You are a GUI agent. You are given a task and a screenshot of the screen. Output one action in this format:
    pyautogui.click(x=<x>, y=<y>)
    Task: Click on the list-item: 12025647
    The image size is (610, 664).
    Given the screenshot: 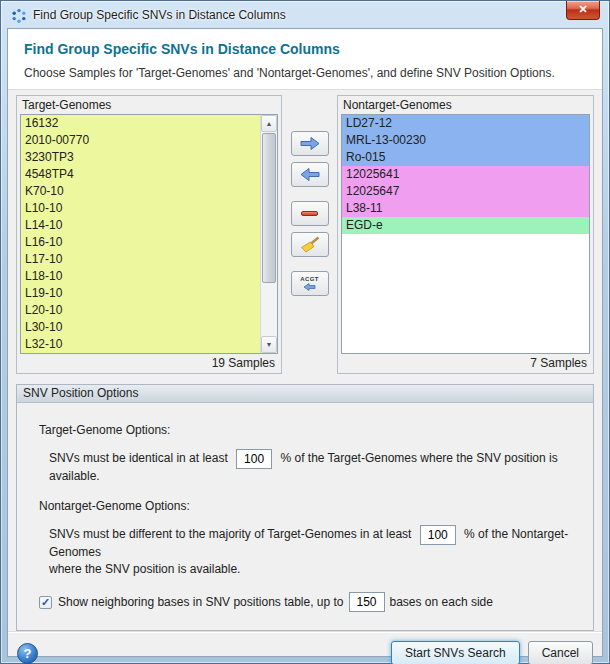 What is the action you would take?
    pyautogui.click(x=466, y=192)
    